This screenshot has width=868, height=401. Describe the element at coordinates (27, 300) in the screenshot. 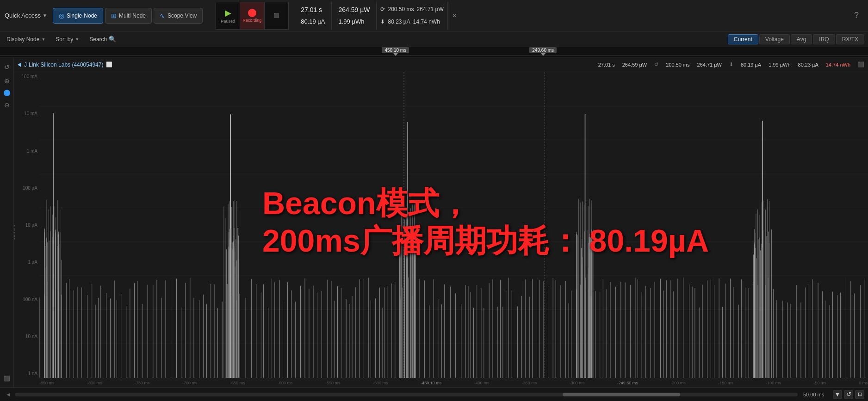

I see `y-label-100na: 100 nA` at that location.